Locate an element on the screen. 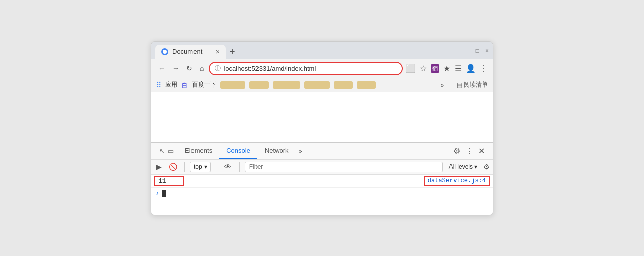  home-button: ⌂ is located at coordinates (202, 68).